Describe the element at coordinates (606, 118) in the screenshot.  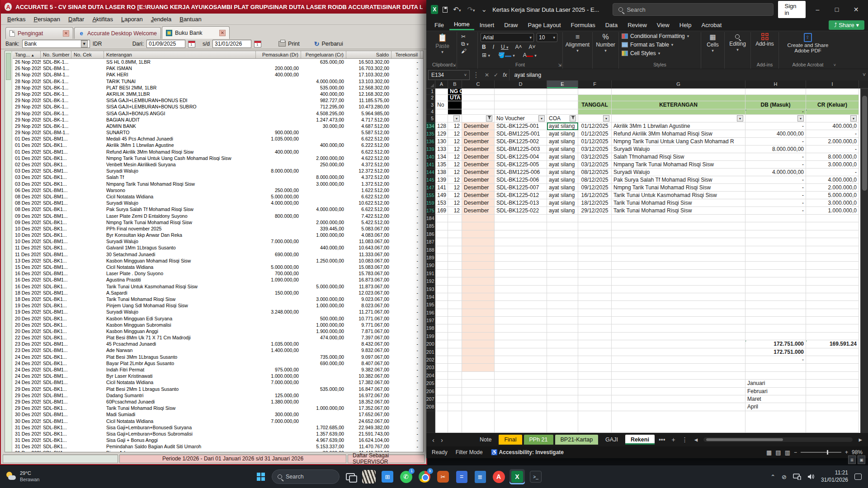
I see `filter-dropdown-icon: ▾` at that location.